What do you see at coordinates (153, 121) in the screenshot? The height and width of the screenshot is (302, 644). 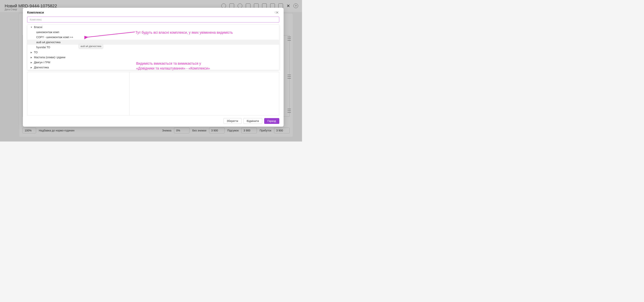 I see `modal-footer: Зберегти Відмінити Гаразд` at bounding box center [153, 121].